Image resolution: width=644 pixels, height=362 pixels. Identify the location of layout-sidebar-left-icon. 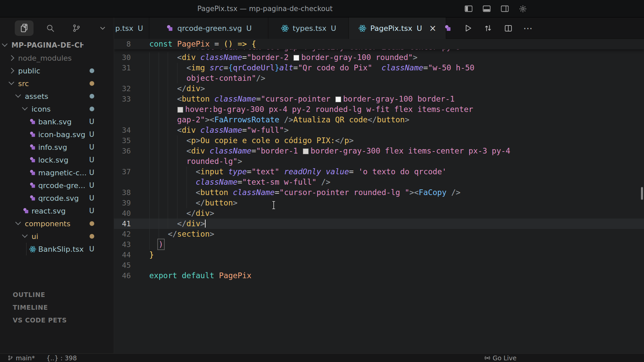
(469, 9).